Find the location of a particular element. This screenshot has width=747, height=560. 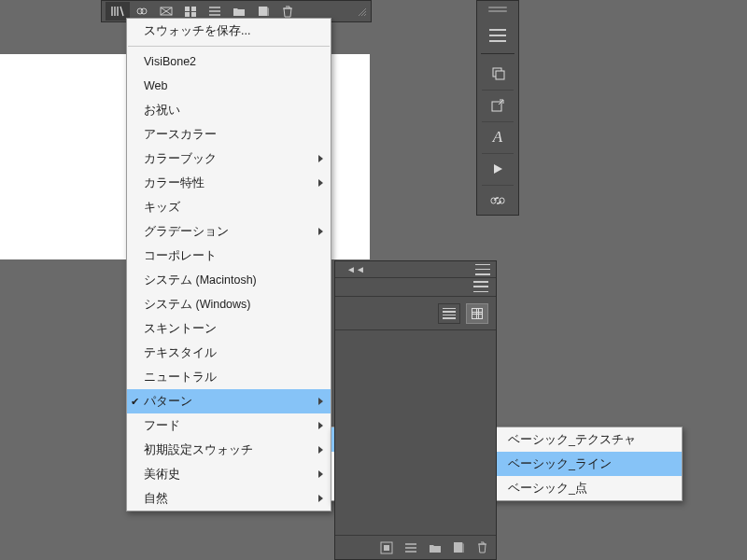

menu-item: 自然 is located at coordinates (229, 498).